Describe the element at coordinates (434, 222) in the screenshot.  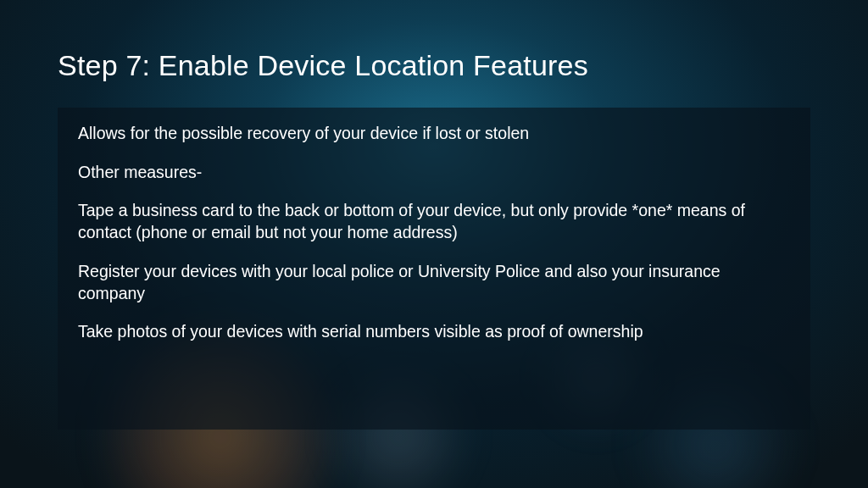
I see `paragraph: Tape a business card to the back or bott…` at that location.